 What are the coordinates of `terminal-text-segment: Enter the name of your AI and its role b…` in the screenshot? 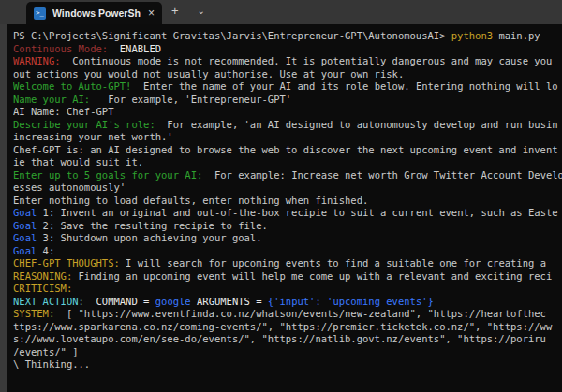 It's located at (348, 86).